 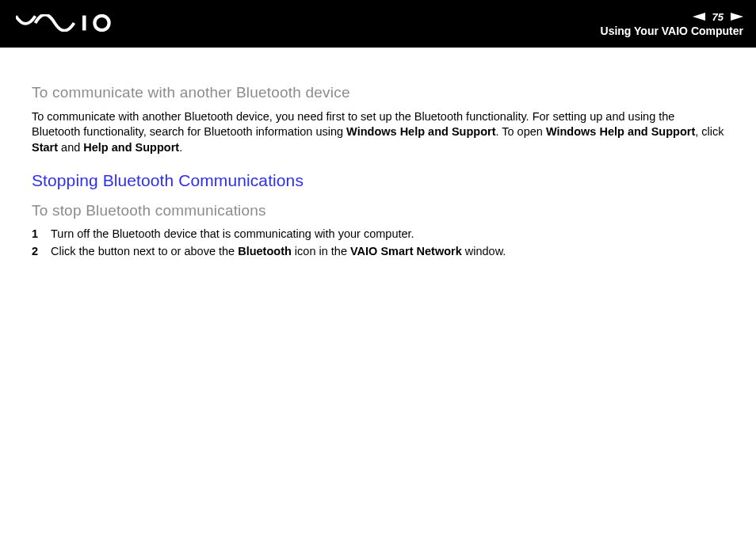 What do you see at coordinates (484, 251) in the screenshot?
I see `text: window.` at bounding box center [484, 251].